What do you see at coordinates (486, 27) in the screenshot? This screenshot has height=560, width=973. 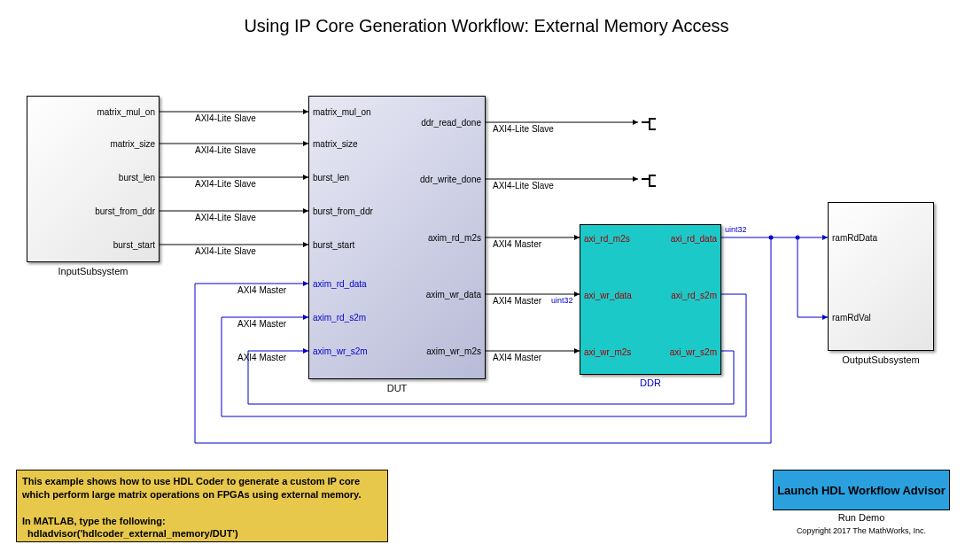 I see `page-title: Using IP Core Generation Workflow: Exter…` at bounding box center [486, 27].